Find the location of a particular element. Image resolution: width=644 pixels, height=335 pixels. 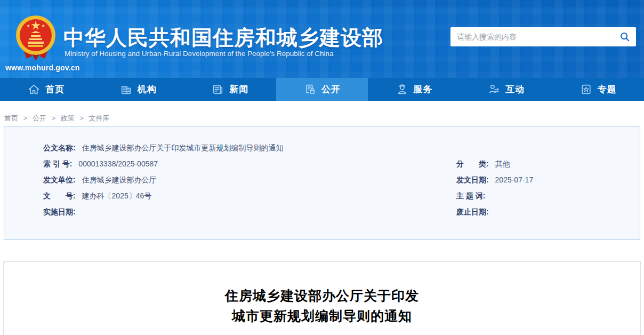

breadcrumb-policy: 政策 is located at coordinates (68, 118).